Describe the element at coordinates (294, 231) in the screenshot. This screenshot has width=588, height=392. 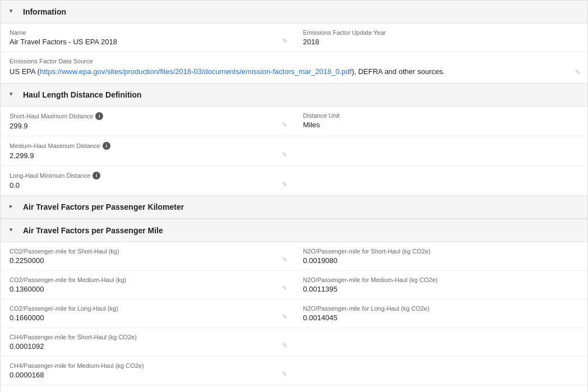
I see `section-header-air-travel-per-mile: ▾Air Travel Factors per Passenger Mile` at that location.